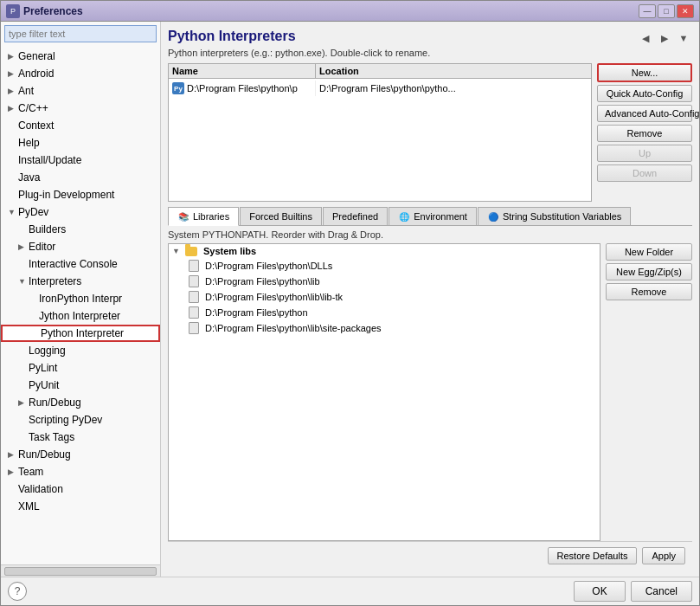 The image size is (700, 606). Describe the element at coordinates (645, 132) in the screenshot. I see `interpreter-buttons: New... Quick Auto-Config Advanced Auto-C…` at that location.